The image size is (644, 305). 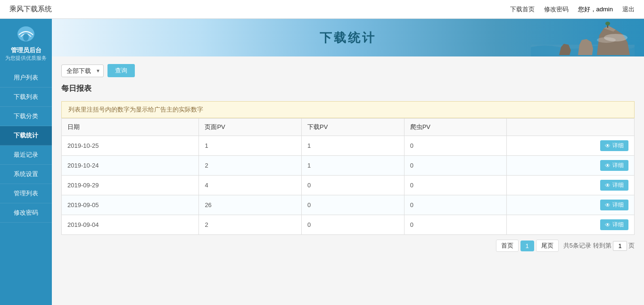 What do you see at coordinates (595, 9) in the screenshot?
I see `nav-greeting: 您好，admin` at bounding box center [595, 9].